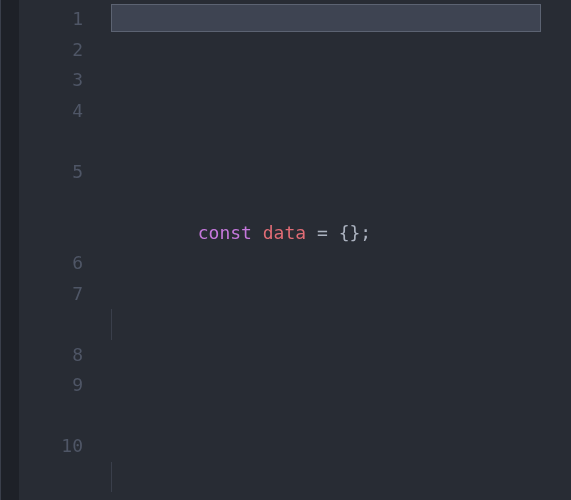 The width and height of the screenshot is (571, 500). I want to click on line-number: 3, so click(51, 80).